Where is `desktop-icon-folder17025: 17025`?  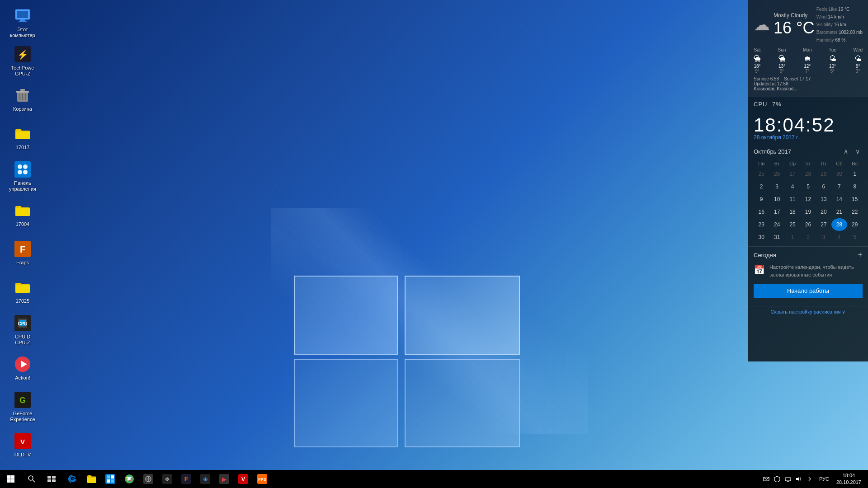 desktop-icon-folder17025: 17025 is located at coordinates (23, 291).